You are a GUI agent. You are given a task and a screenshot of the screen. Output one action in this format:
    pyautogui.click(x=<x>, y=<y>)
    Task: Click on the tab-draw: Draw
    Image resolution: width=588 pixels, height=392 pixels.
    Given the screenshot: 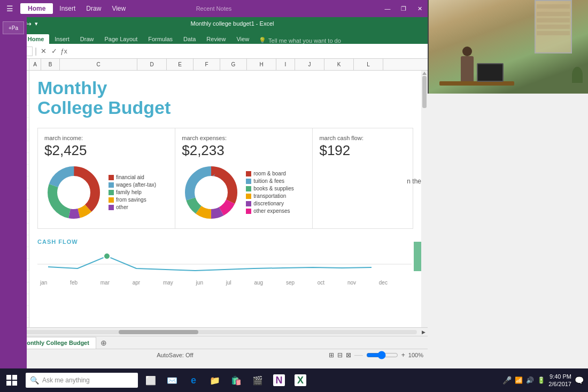 What is the action you would take?
    pyautogui.click(x=87, y=39)
    